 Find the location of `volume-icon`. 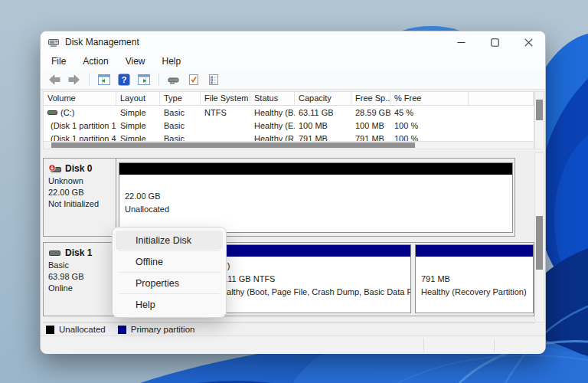

volume-icon is located at coordinates (52, 113).